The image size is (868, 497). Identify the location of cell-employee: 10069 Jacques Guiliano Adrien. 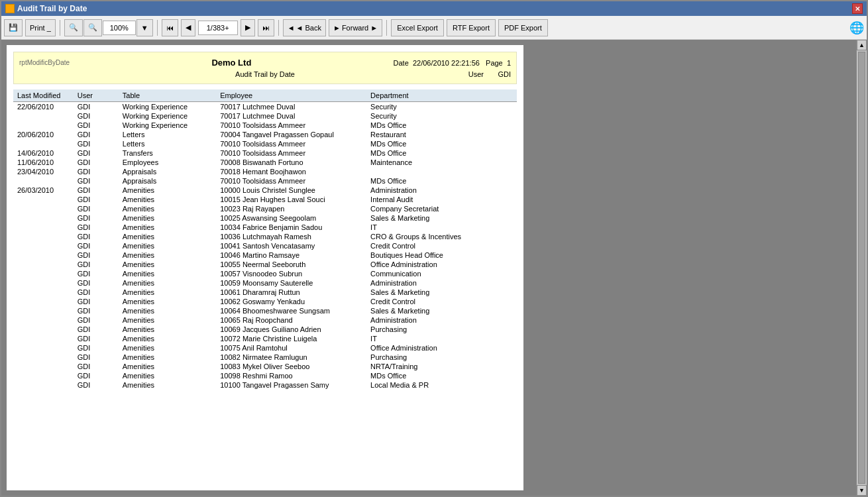
(292, 329).